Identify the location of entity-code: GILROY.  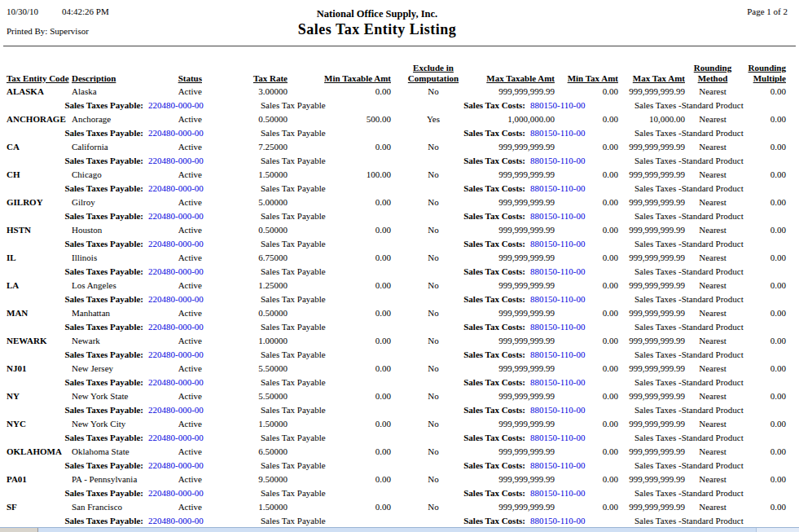
(38, 202).